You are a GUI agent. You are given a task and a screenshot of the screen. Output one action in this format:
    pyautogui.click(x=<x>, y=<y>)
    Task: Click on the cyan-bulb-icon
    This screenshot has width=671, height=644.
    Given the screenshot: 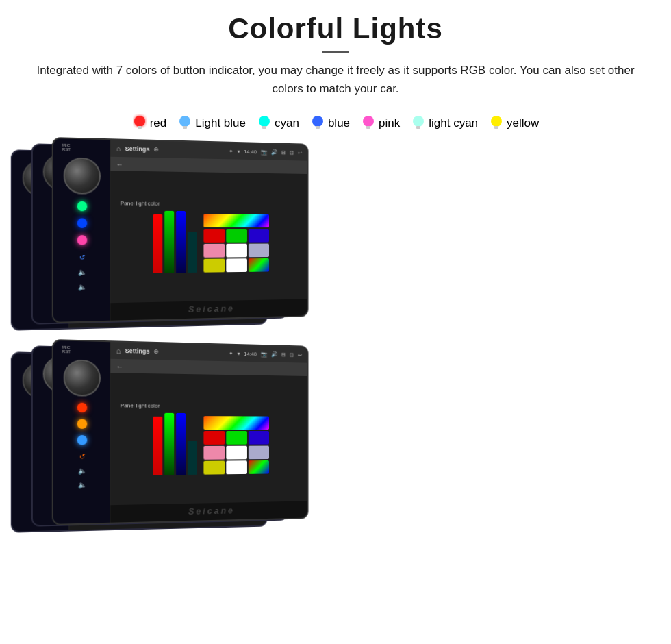 What is the action you would take?
    pyautogui.click(x=264, y=123)
    